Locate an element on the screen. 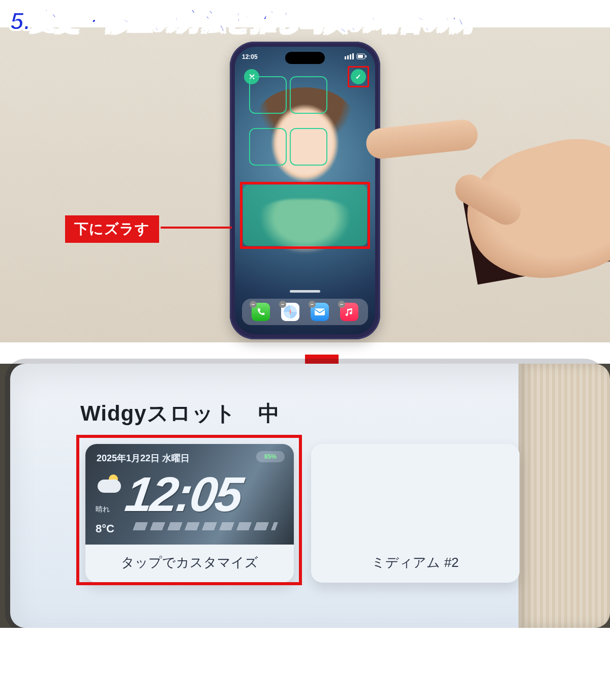  dock: − − − − is located at coordinates (305, 312).